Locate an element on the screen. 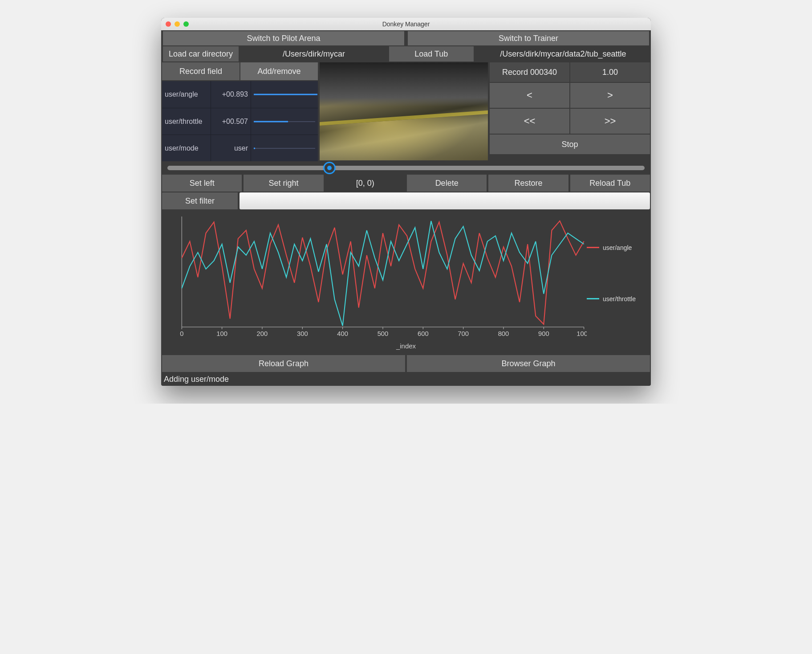 This screenshot has width=812, height=654. record-number-label: Record 000340 is located at coordinates (530, 72).